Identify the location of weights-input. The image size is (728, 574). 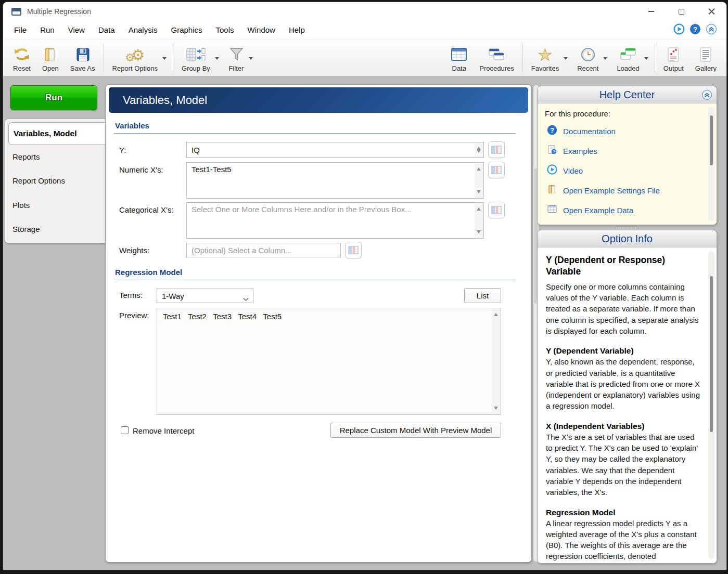
(263, 250).